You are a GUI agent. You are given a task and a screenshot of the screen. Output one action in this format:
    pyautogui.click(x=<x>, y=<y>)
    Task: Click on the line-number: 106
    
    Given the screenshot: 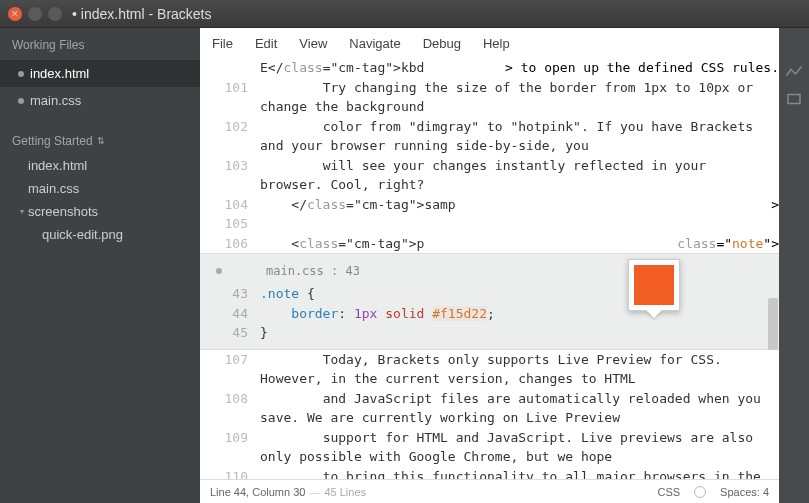 What is the action you would take?
    pyautogui.click(x=230, y=244)
    